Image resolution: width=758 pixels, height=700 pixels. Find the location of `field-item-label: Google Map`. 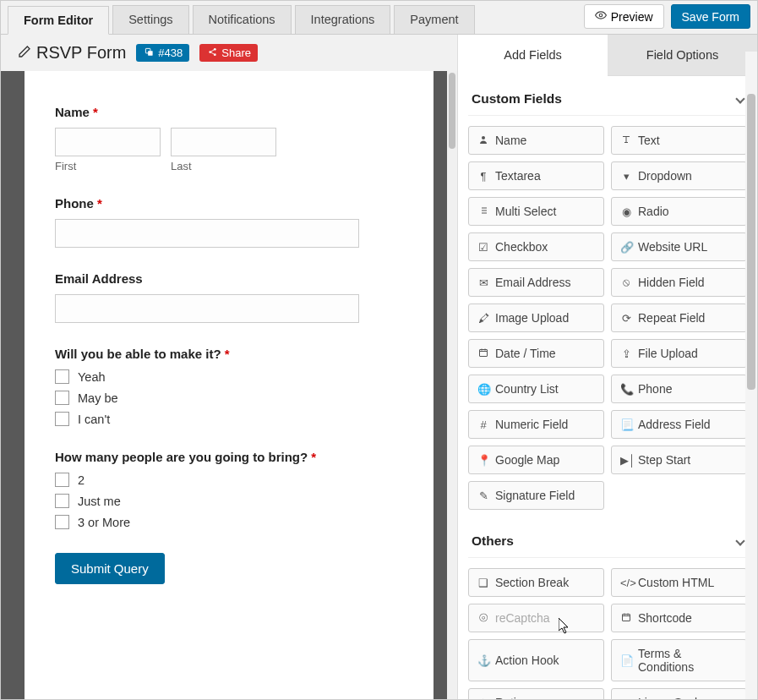

field-item-label: Google Map is located at coordinates (527, 460).